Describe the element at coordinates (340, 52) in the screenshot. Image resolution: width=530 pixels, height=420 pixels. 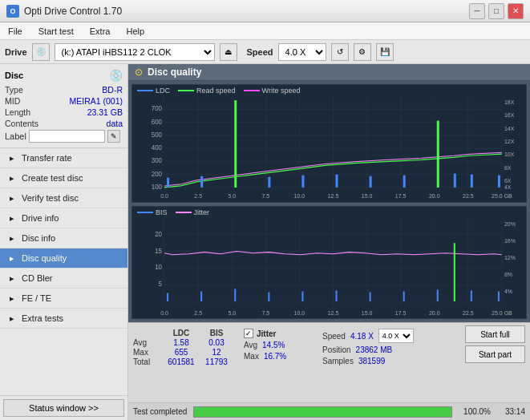
I see `refresh-button: ↺` at that location.